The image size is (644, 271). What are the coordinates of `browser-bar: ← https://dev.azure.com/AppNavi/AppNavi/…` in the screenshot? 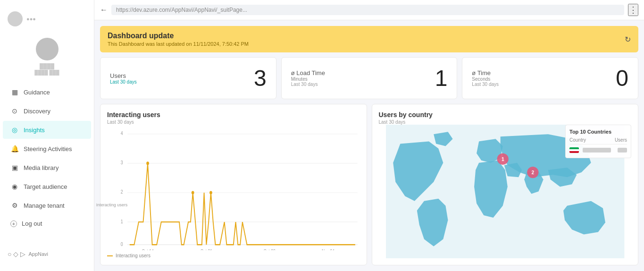 It's located at (369, 10).